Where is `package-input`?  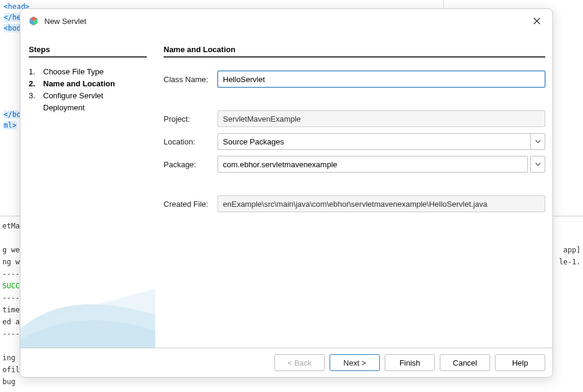 package-input is located at coordinates (373, 164).